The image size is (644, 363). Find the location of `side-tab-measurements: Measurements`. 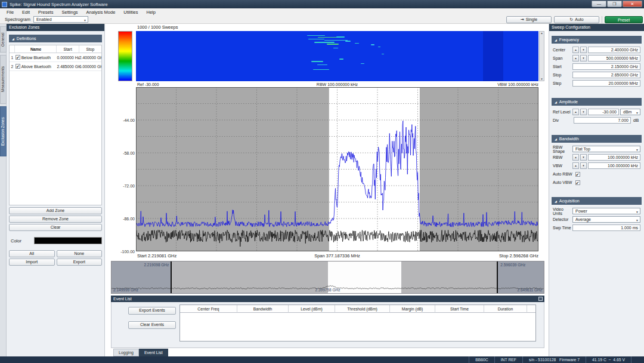

side-tab-measurements: Measurements is located at coordinates (4, 79).